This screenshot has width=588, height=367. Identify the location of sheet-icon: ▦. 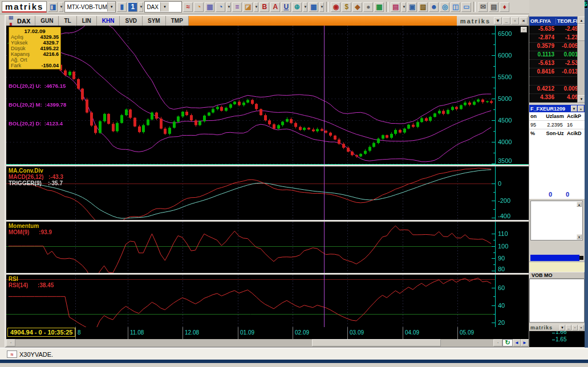
(210, 7).